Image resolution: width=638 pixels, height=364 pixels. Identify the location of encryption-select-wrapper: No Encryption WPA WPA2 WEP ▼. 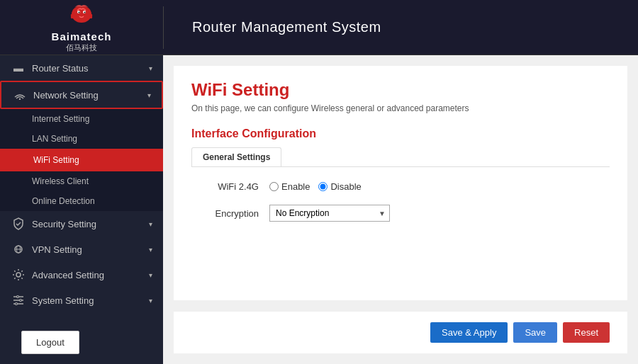
(330, 213).